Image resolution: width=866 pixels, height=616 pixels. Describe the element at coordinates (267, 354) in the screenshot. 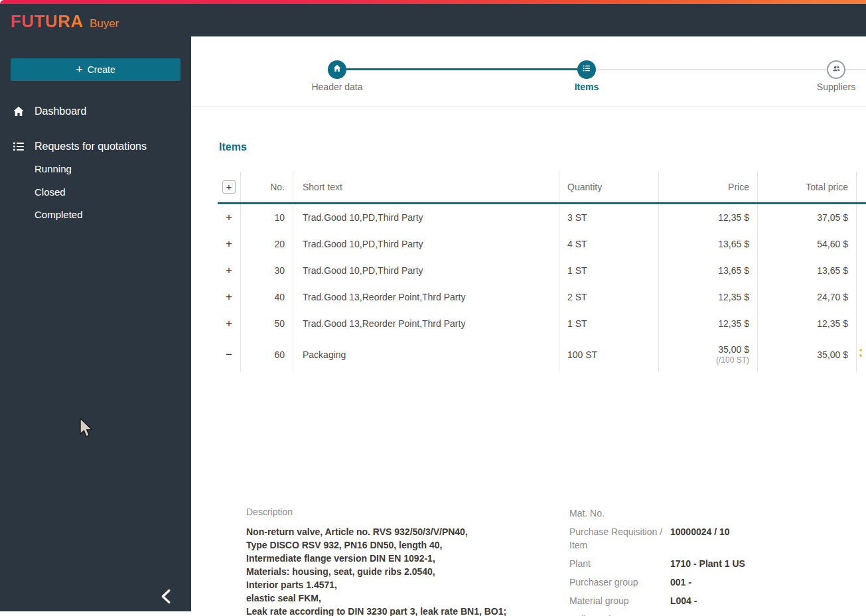

I see `cell-no: 60` at that location.